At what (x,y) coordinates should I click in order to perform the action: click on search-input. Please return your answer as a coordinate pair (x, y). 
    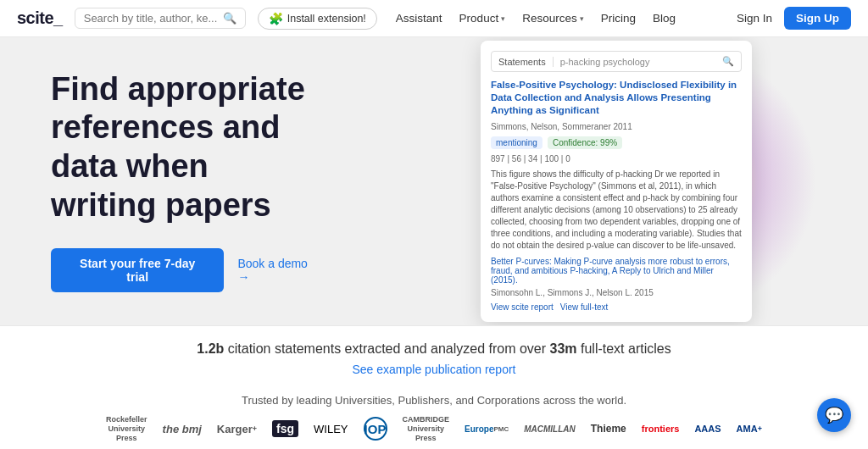
    Looking at the image, I should click on (152, 19).